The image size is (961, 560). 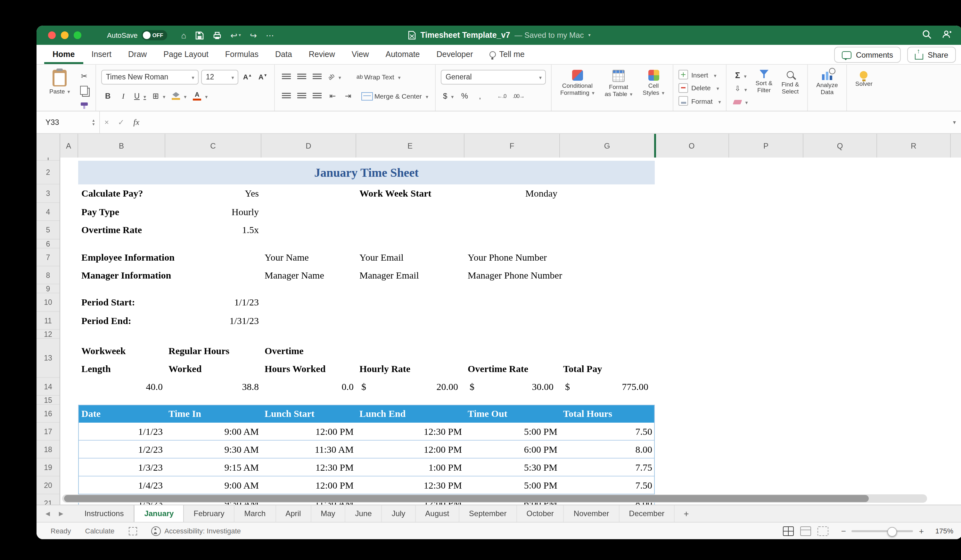 I want to click on cell-B3: Calculate Pay?, so click(x=122, y=194).